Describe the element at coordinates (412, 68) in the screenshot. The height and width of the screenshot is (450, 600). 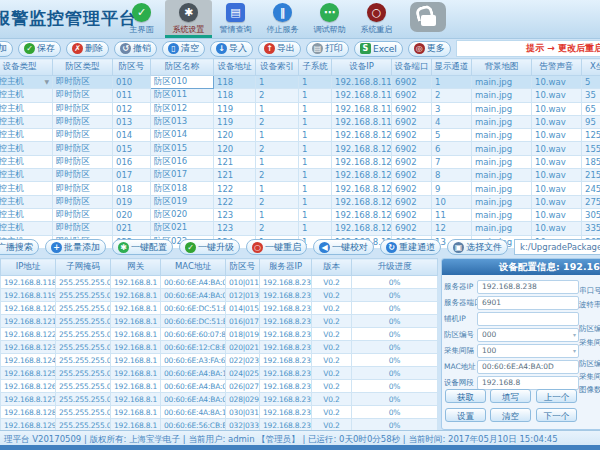
I see `column-header: 设备端口` at that location.